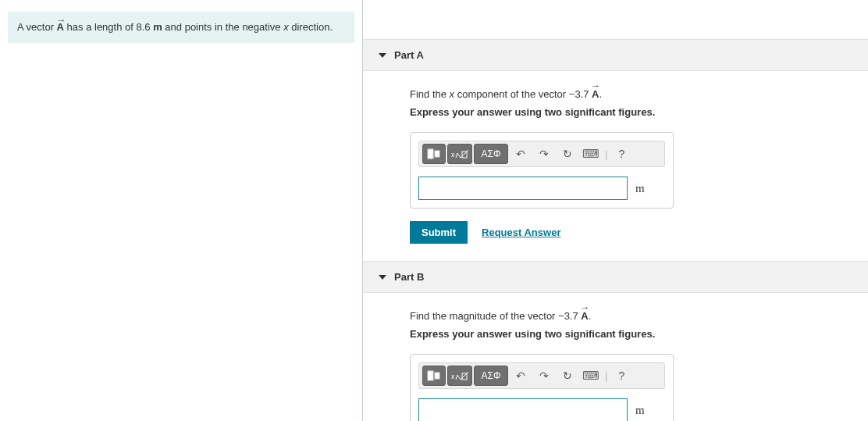  Describe the element at coordinates (512, 94) in the screenshot. I see `prompt-text: component of the vector` at that location.